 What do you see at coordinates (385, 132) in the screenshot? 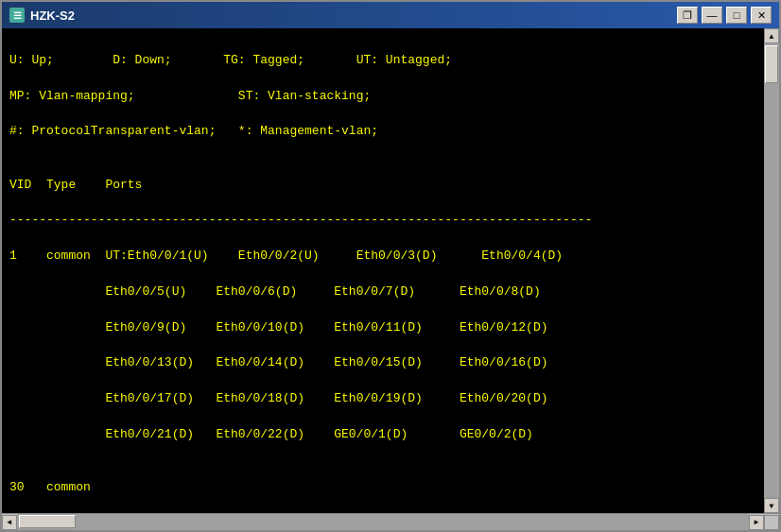
I see `legend-line3: #: ProtocolTransparent-vlan; *: Manageme…` at bounding box center [385, 132].